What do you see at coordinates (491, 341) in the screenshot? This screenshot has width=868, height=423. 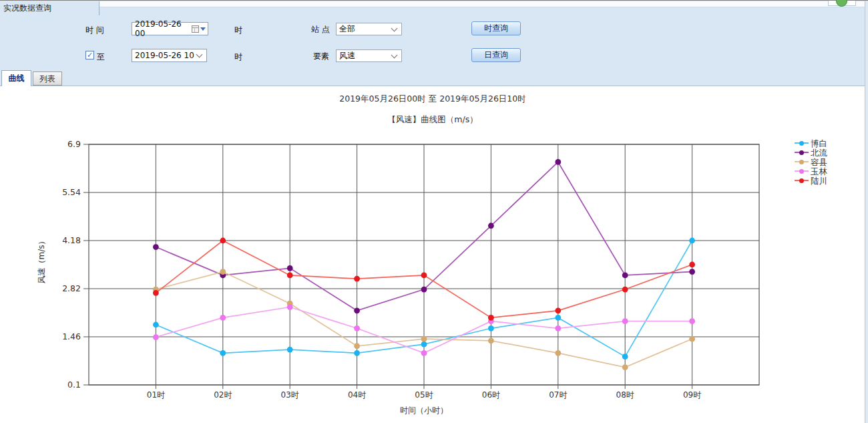 I see `data-point-容县-06时` at bounding box center [491, 341].